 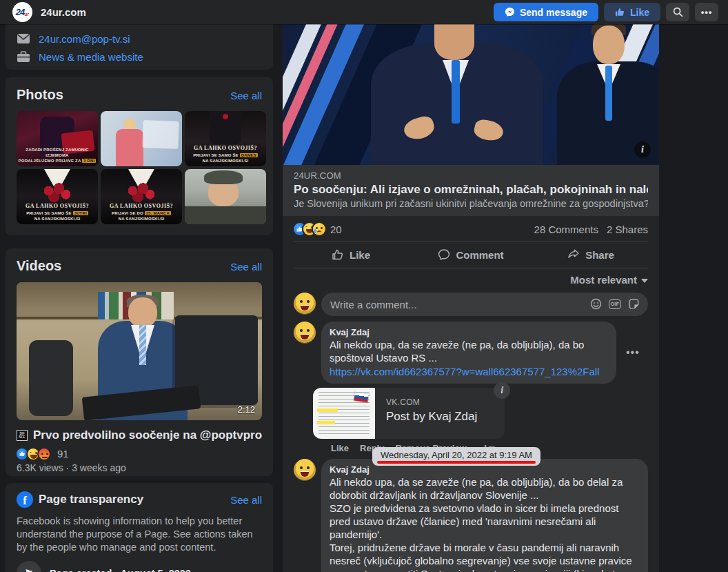 What do you see at coordinates (40, 95) in the screenshot?
I see `photos-title: Photos` at bounding box center [40, 95].